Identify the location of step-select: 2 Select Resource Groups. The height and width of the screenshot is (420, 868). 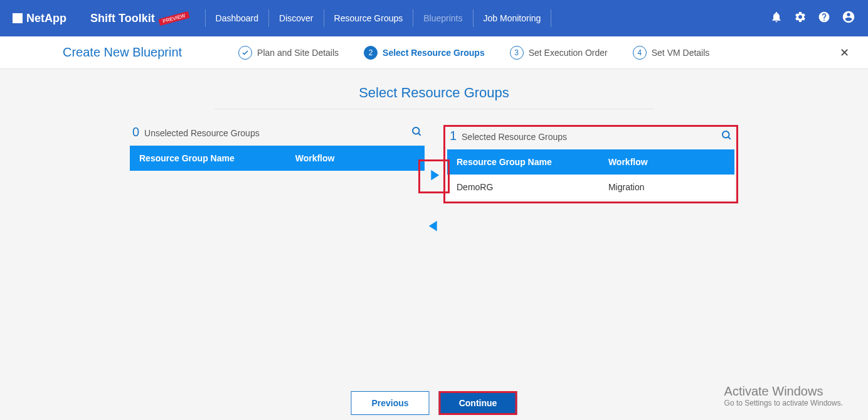
(424, 53).